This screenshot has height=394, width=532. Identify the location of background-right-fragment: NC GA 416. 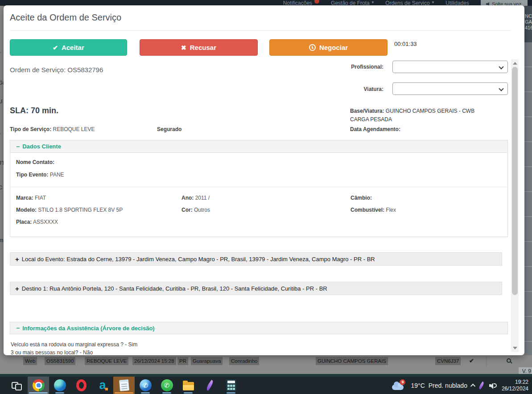
(528, 24).